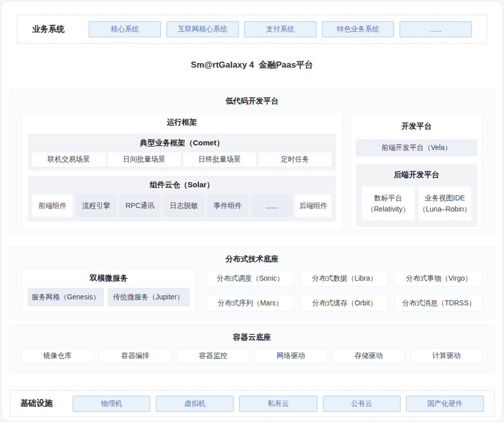 Image resolution: width=504 pixels, height=422 pixels. What do you see at coordinates (291, 355) in the screenshot?
I see `container-cloud-box: 网络驱动` at bounding box center [291, 355].